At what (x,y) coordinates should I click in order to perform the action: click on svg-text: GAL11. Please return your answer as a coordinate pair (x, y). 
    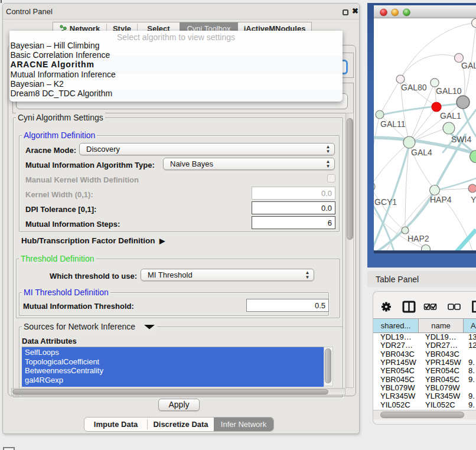
    Looking at the image, I should click on (393, 124).